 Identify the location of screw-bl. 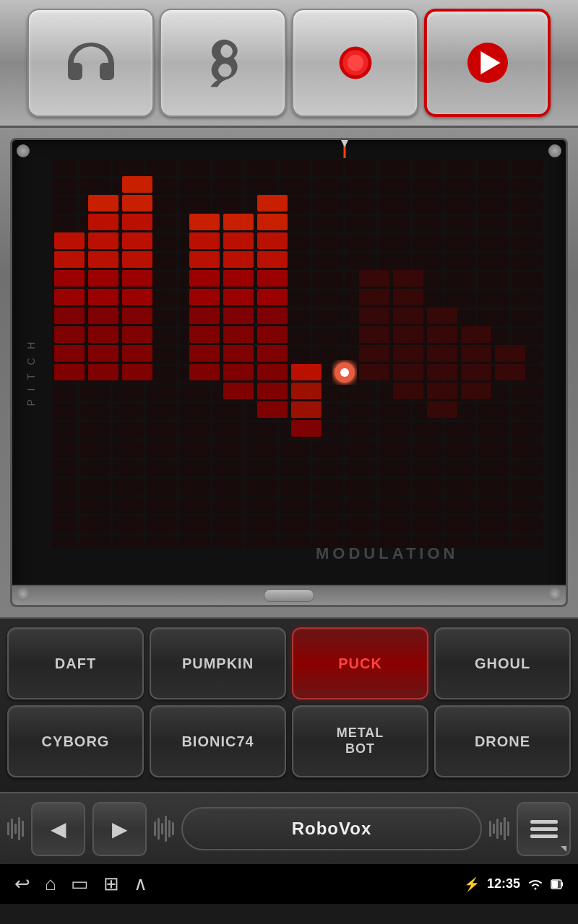
(23, 594).